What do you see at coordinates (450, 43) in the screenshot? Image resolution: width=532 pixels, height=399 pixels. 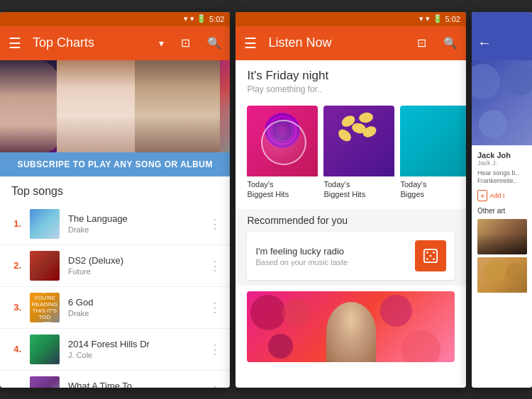 I see `search-icon-2: 🔍` at bounding box center [450, 43].